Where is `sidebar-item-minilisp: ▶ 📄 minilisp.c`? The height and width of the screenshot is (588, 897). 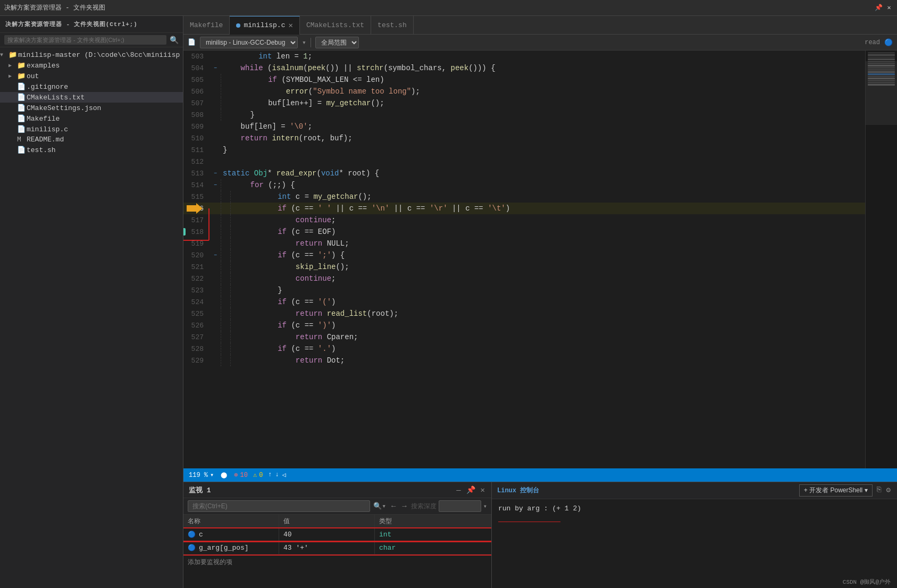 sidebar-item-minilisp: ▶ 📄 minilisp.c is located at coordinates (91, 129).